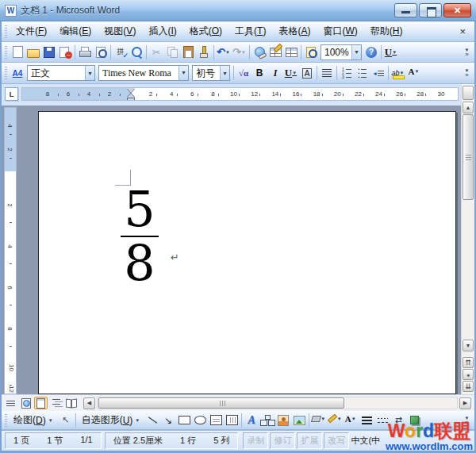 This screenshot has height=453, width=476. Describe the element at coordinates (204, 52) in the screenshot. I see `format-painter-icon` at that location.